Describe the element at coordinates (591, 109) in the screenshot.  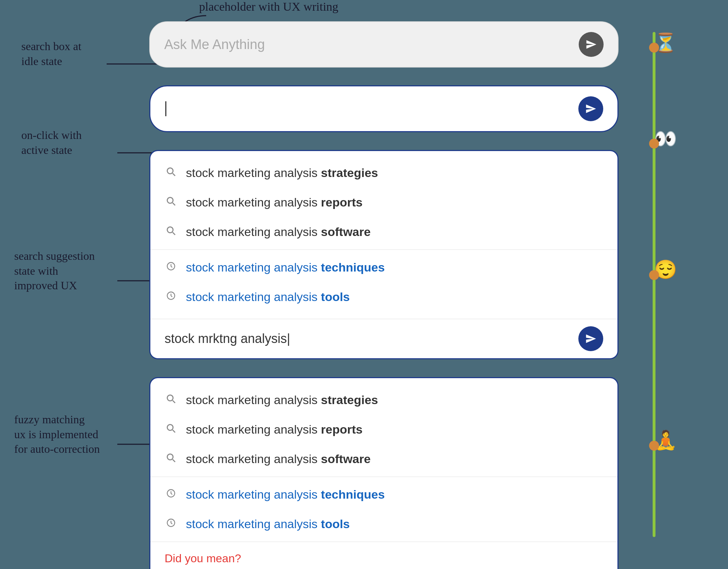
I see `send-button-active` at that location.